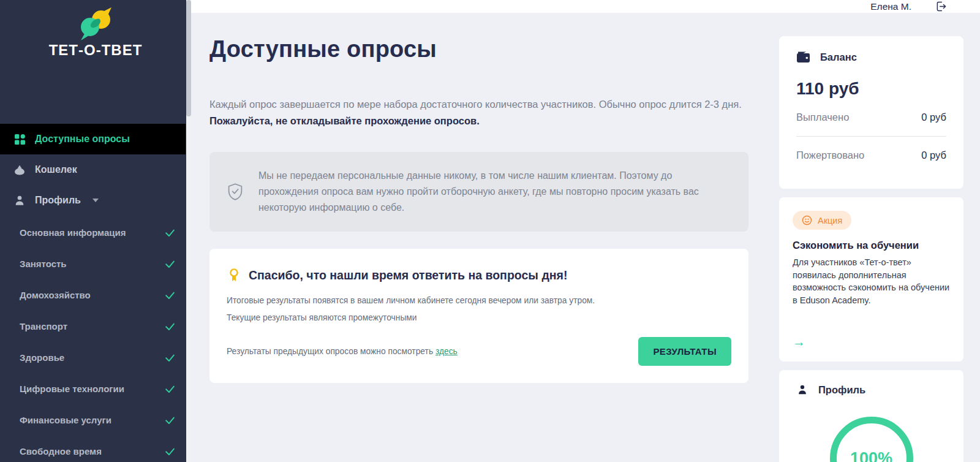 The image size is (980, 462). Describe the element at coordinates (872, 439) in the screenshot. I see `profile-progress-ring: 100%` at that location.